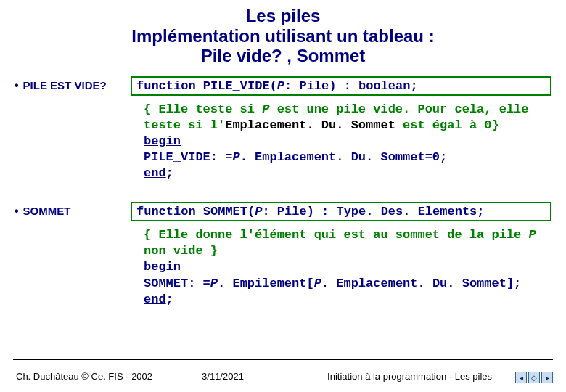  Describe the element at coordinates (351, 86) in the screenshot. I see `sig-post: : Pile) : boolean;` at that location.